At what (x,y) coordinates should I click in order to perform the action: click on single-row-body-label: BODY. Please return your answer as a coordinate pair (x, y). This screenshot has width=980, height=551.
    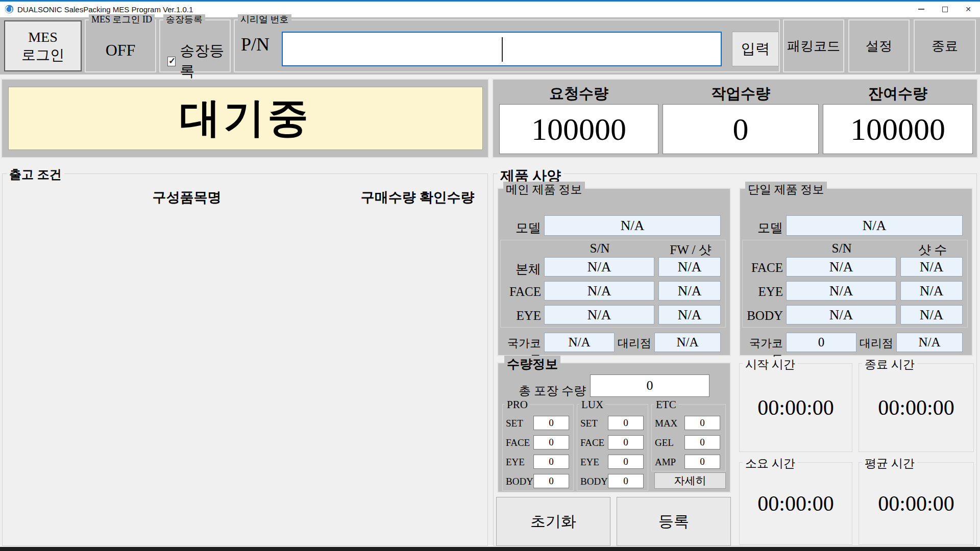
    Looking at the image, I should click on (762, 316).